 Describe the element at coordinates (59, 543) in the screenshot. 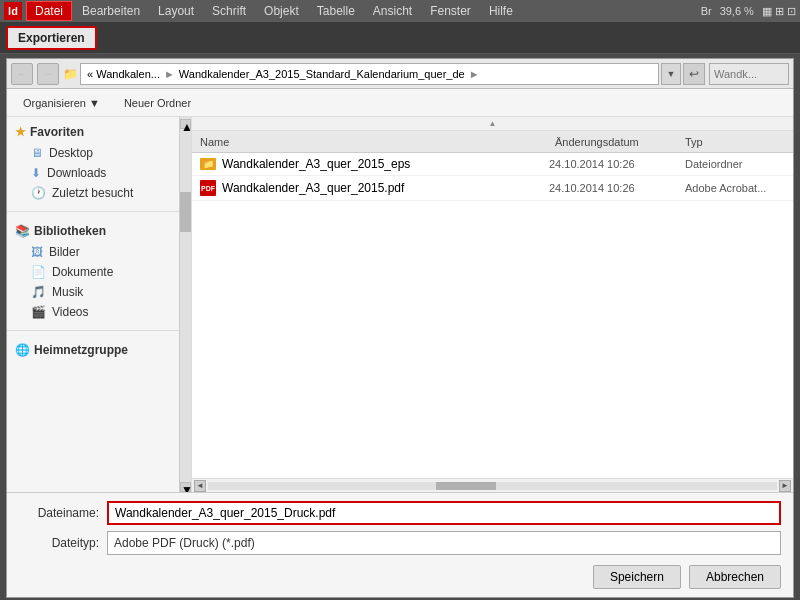

I see `filetype-label: Dateityp:` at that location.